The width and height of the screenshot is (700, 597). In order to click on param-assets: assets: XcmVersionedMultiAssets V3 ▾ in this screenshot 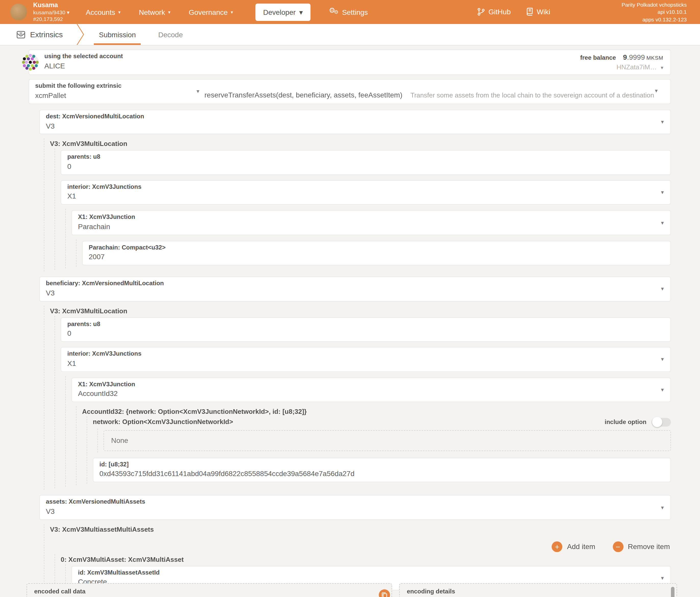, I will do `click(355, 508)`.